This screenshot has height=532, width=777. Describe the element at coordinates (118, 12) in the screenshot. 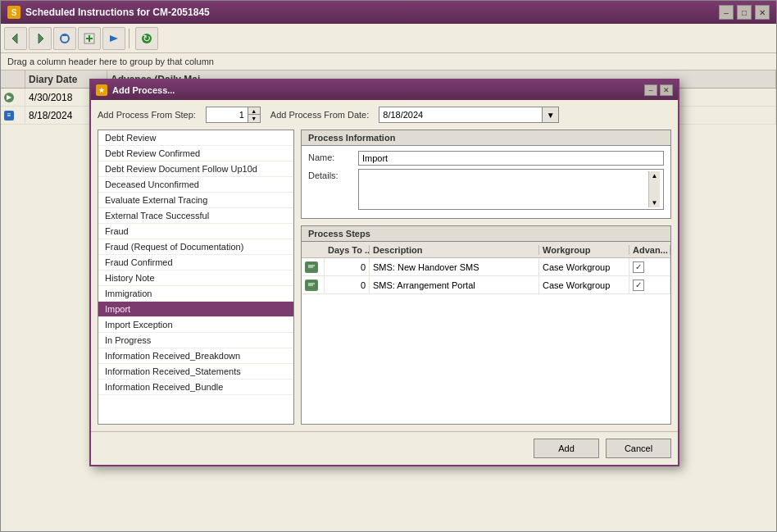

I see `main-title: Scheduled Instructions for CM-2051845` at that location.